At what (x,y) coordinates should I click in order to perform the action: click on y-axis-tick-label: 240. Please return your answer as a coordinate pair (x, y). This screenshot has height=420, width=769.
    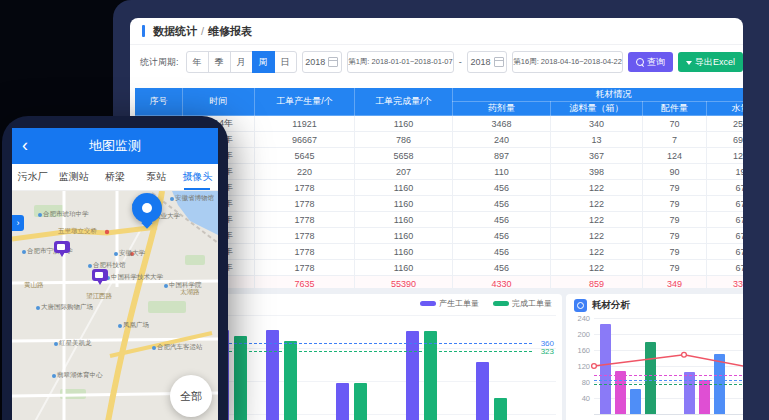
    Looking at the image, I should click on (579, 318).